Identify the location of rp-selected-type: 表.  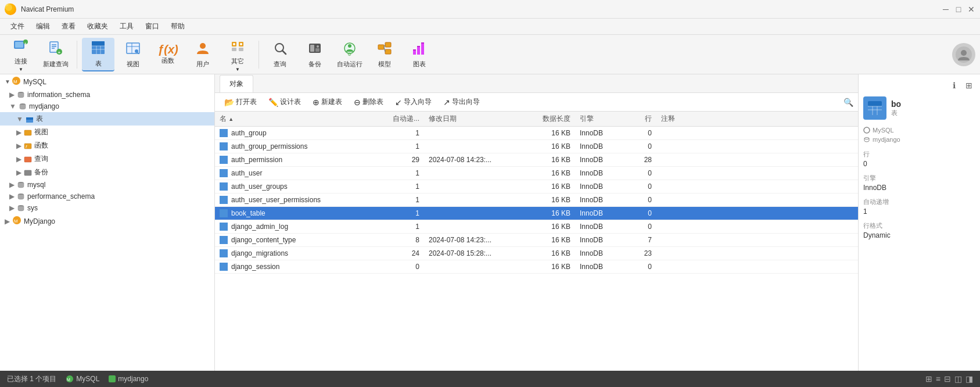
(896, 113).